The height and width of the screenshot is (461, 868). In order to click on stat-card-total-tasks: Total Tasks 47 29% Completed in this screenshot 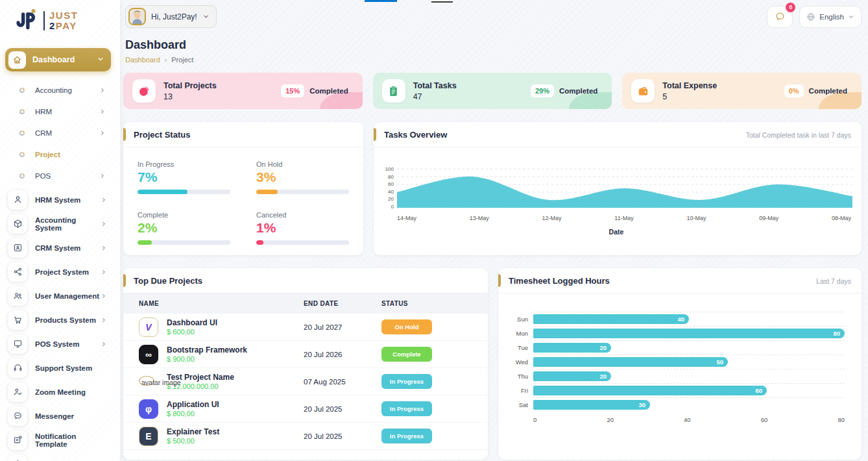, I will do `click(493, 91)`.